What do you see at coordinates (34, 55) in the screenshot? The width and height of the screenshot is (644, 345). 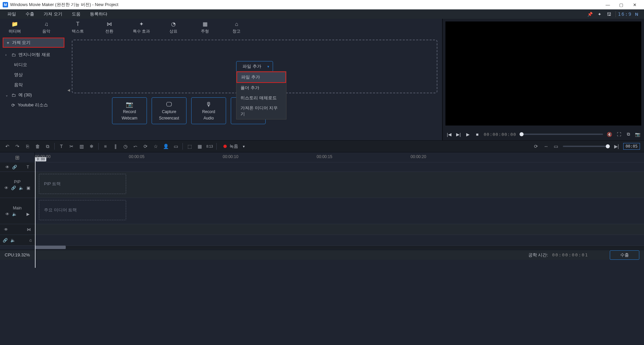 I see `tree-item-engineering: ›🗀엔지니어링 재료` at bounding box center [34, 55].